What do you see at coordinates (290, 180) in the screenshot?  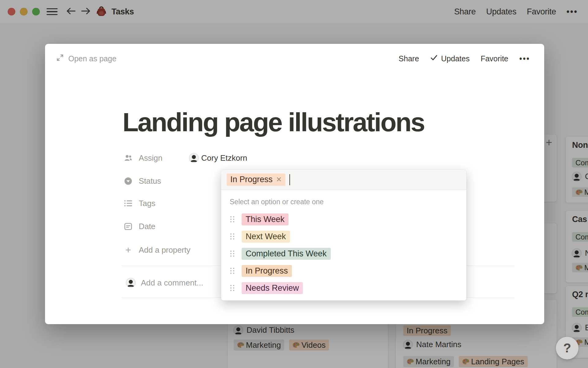 I see `text-cursor` at bounding box center [290, 180].